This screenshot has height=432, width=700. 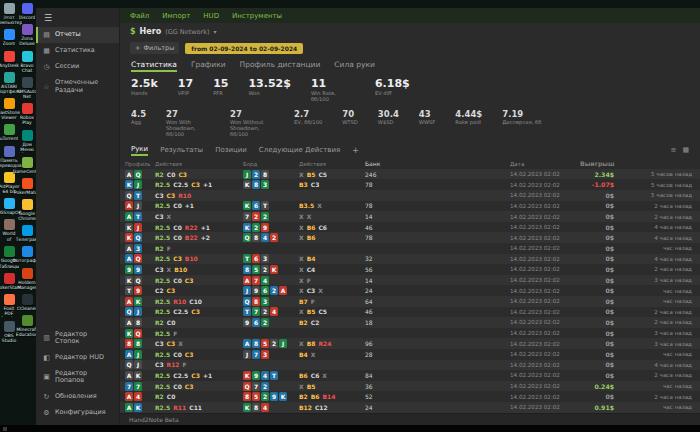 I want to click on desktop-icon: Фотографии, so click(x=28, y=254).